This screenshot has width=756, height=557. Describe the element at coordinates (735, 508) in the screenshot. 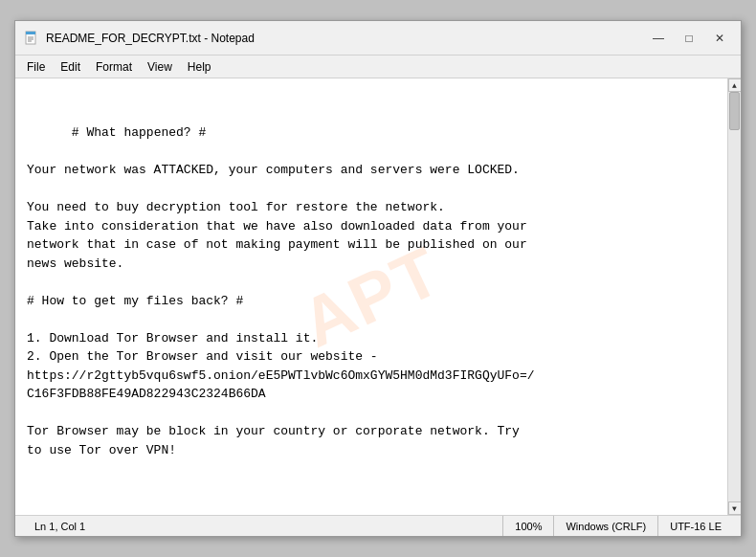

I see `scroll-down-arrow: ▼` at that location.